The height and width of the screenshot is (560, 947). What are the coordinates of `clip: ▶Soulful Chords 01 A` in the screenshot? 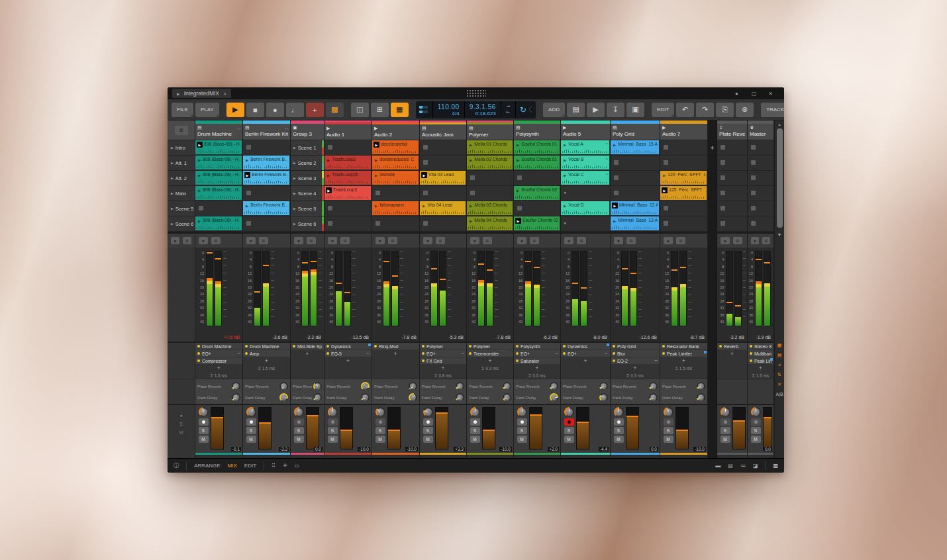 It's located at (536, 147).